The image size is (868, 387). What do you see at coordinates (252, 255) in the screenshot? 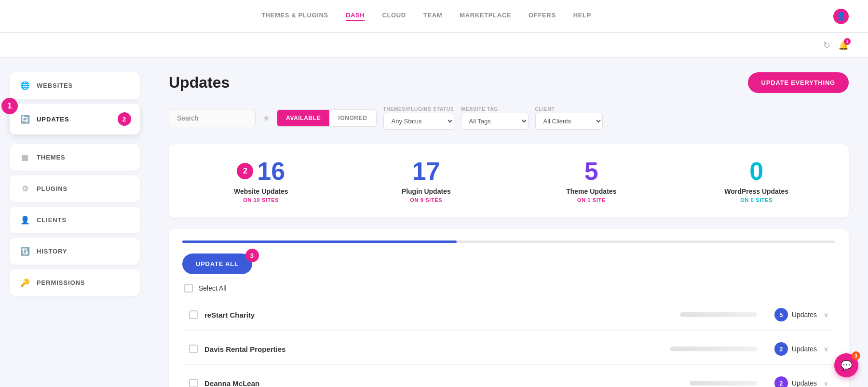
I see `update-all-badge: 3` at bounding box center [252, 255].